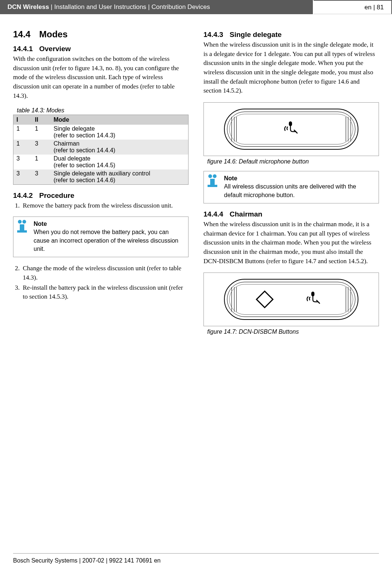  Describe the element at coordinates (101, 150) in the screenshot. I see `table-modes: I II Mode 1 1 Single delegate(refer to s…` at that location.